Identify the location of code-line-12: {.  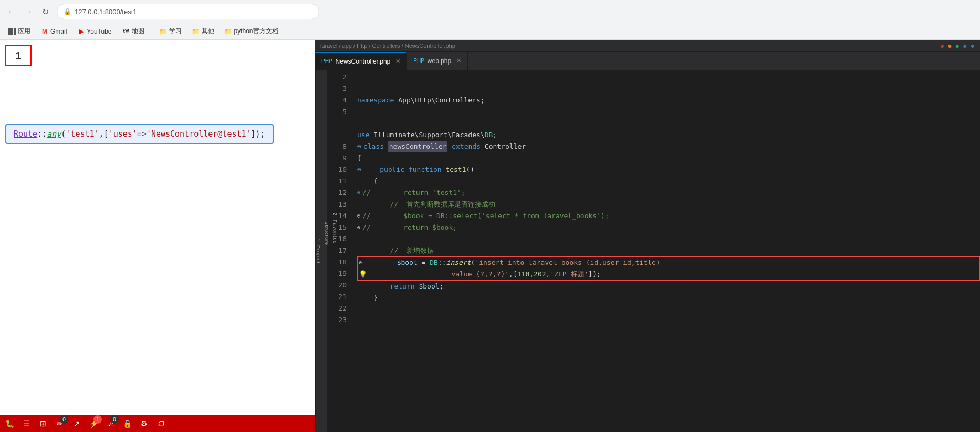
(669, 181).